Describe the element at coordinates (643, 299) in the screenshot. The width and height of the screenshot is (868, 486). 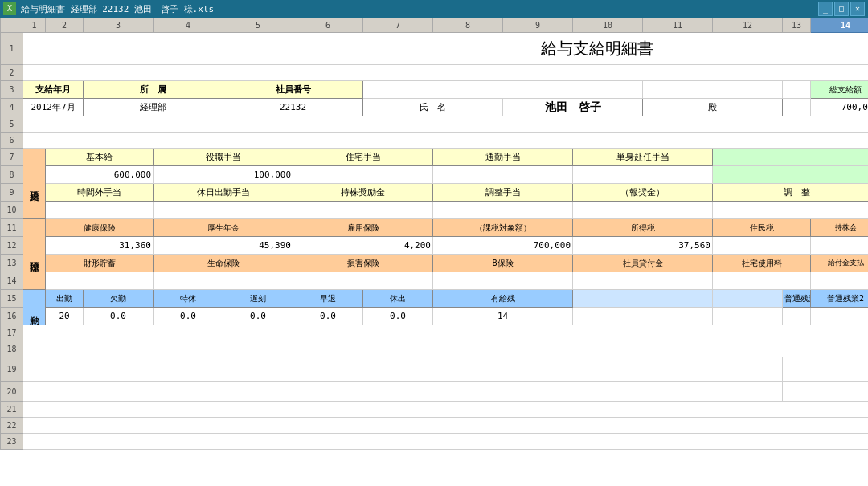
I see `cell-empty-15a` at that location.